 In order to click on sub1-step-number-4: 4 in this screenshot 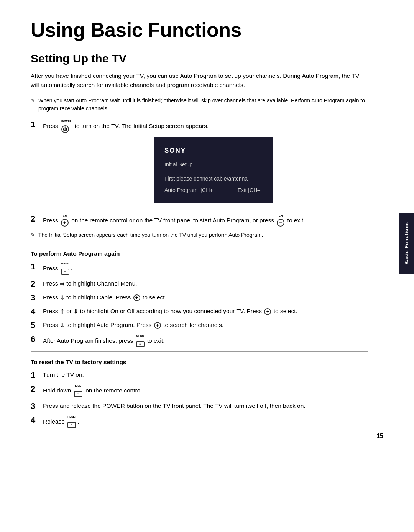, I will do `click(37, 312)`.